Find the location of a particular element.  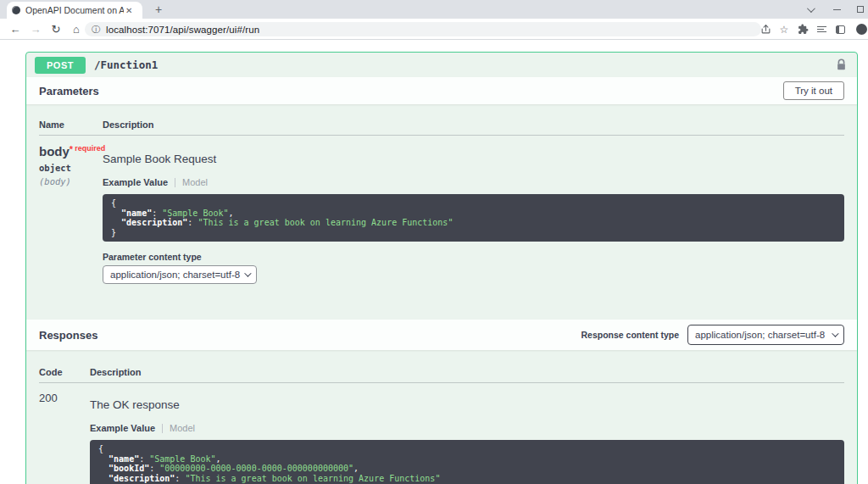

responses-table-header: Code Description is located at coordinates (442, 375).